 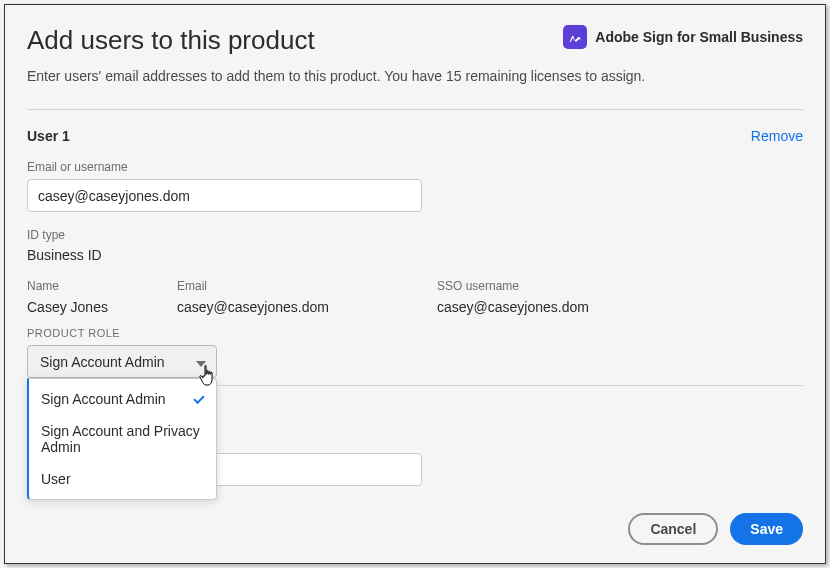 What do you see at coordinates (122, 439) in the screenshot?
I see `dropdown-option-sign-privacy-admin: Sign Account and Privacy Admin` at bounding box center [122, 439].